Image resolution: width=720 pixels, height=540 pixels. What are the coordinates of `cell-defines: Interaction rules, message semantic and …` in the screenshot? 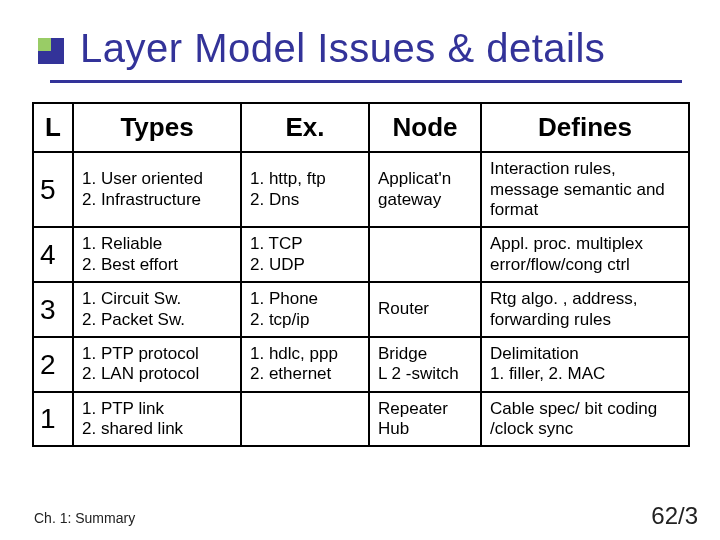 It's located at (585, 190).